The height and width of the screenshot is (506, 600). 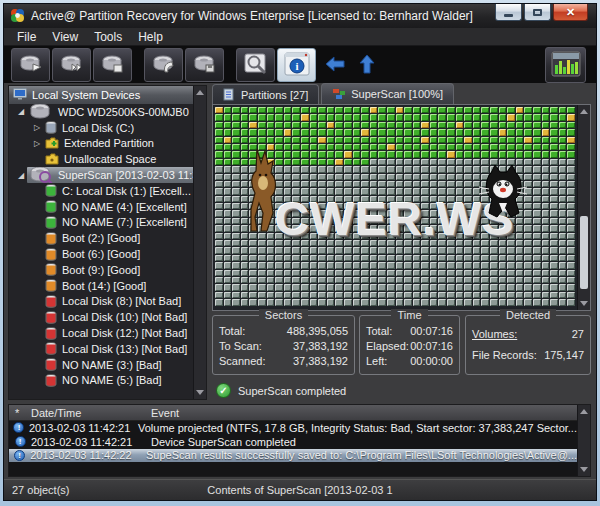 What do you see at coordinates (200, 242) in the screenshot?
I see `tree-scrollbar` at bounding box center [200, 242].